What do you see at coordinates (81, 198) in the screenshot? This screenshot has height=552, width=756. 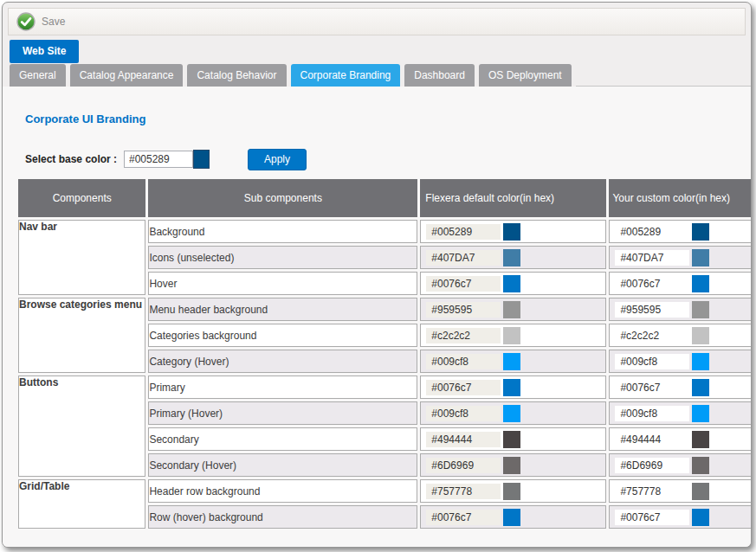 I see `column-header-components: Components` at bounding box center [81, 198].